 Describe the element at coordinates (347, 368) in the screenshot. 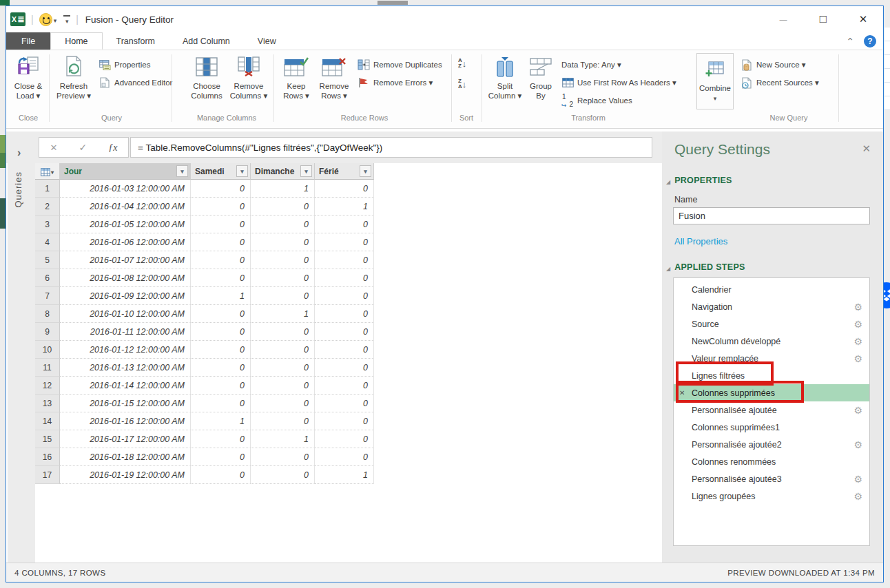

I see `table-row: 112016-01-13 12:00:00 AM000` at that location.